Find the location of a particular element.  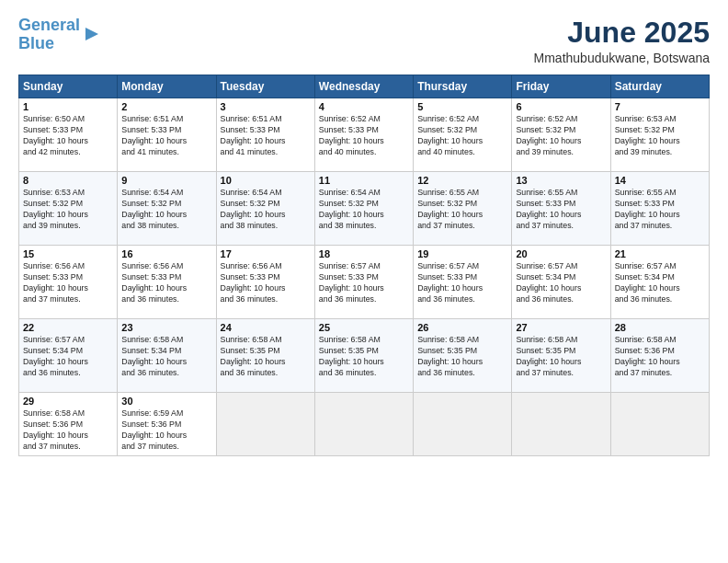

table-row: 4Sunrise: 6:52 AM Sunset: 5:33 PM Daylig… is located at coordinates (364, 135).